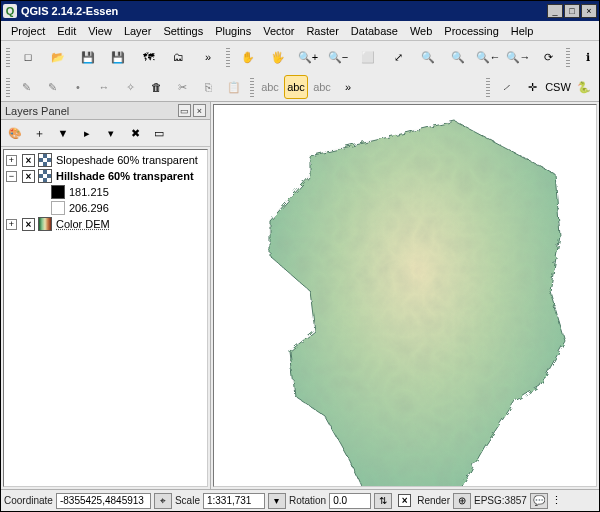 This screenshot has height=512, width=600. I want to click on status-bar: Coordinate ⌖ Scale ▾ Rotation ⇅ × Render…, so click(300, 500).